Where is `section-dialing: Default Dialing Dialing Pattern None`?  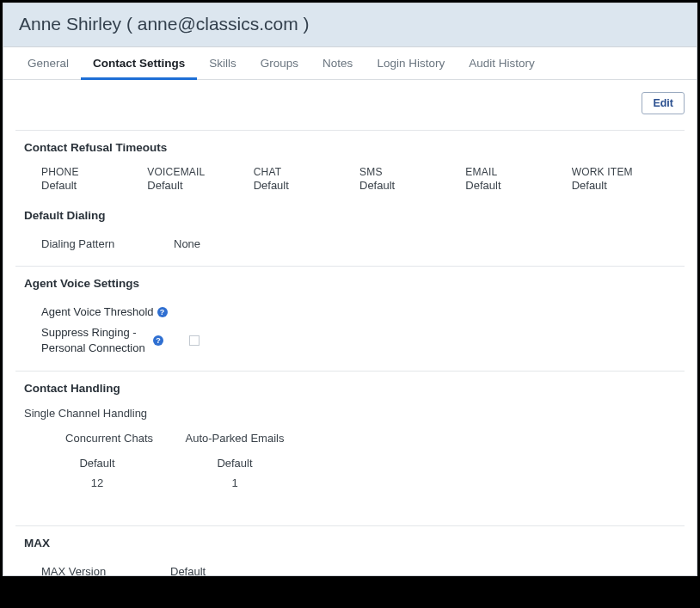
section-dialing: Default Dialing Dialing Pattern None is located at coordinates (350, 236).